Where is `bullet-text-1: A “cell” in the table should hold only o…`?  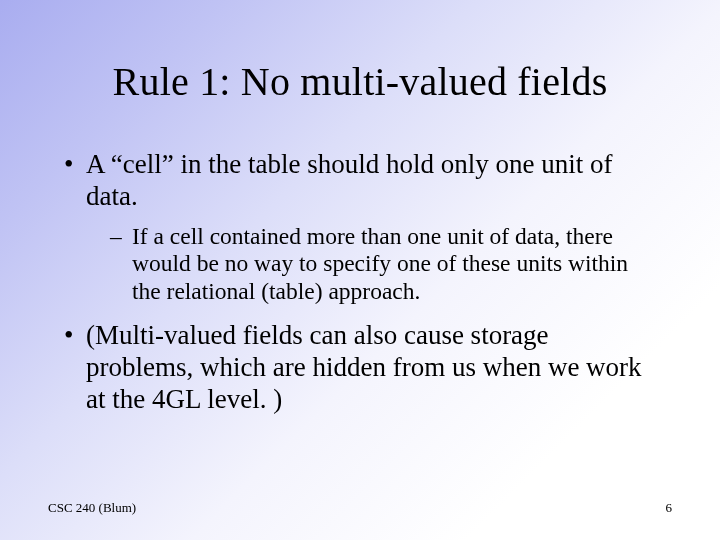
bullet-text-1: A “cell” in the table should hold only o… is located at coordinates (349, 180).